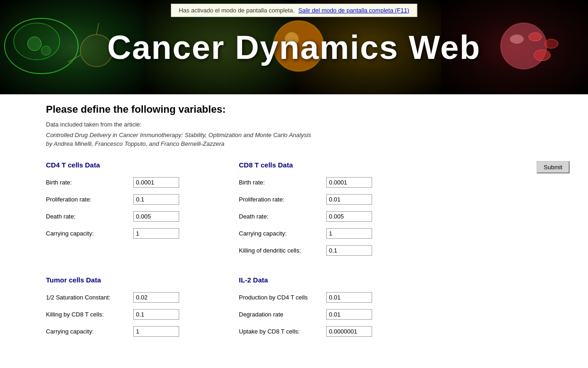 The image size is (588, 368). Describe the element at coordinates (308, 109) in the screenshot. I see `page-heading: Please define the following variables:` at that location.